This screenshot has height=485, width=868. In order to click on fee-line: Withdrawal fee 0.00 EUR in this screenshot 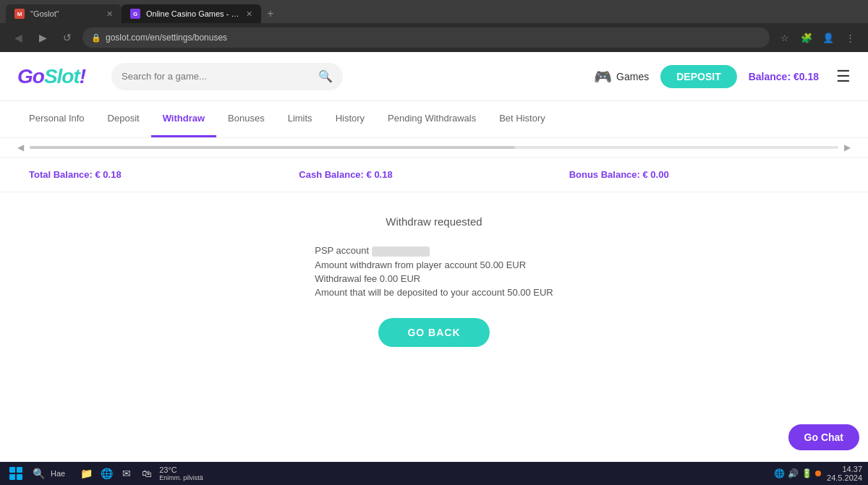, I will do `click(434, 279)`.